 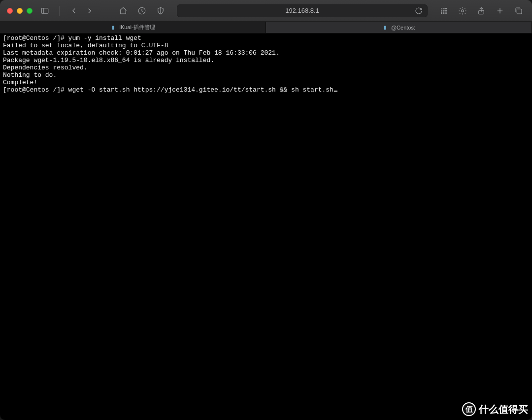 What do you see at coordinates (142, 11) in the screenshot?
I see `history-button` at bounding box center [142, 11].